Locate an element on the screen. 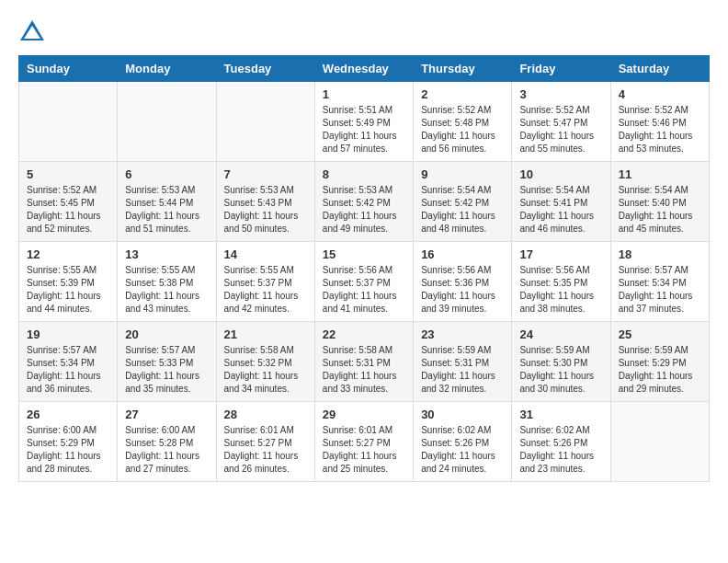  day-info: Sunrise: 5:52 AMSunset: 5:46 PMDaylight:… is located at coordinates (660, 130).